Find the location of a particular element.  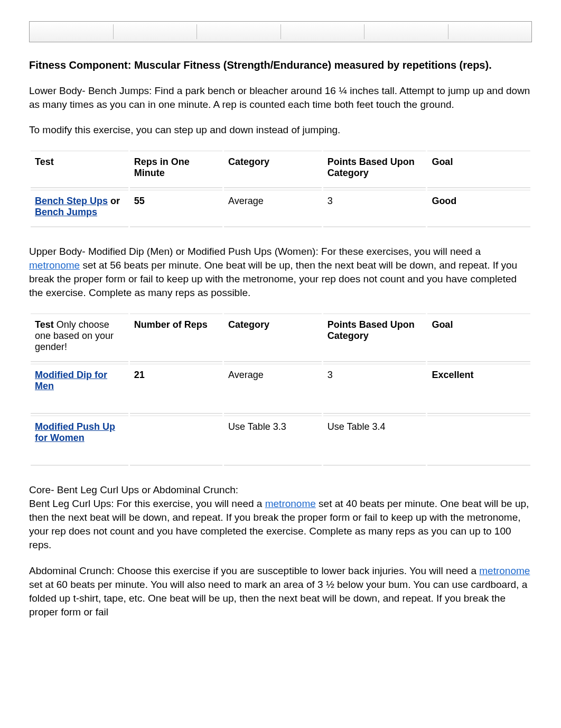

paragraph-lower-body: Lower Body- Bench Jumps: Find a park ben… is located at coordinates (280, 98).